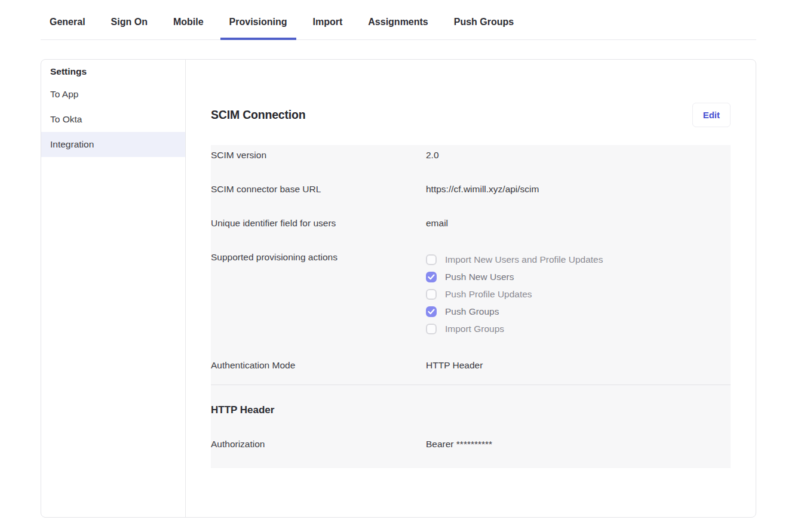  What do you see at coordinates (472, 312) in the screenshot?
I see `checkbox-label: Push Groups` at bounding box center [472, 312].